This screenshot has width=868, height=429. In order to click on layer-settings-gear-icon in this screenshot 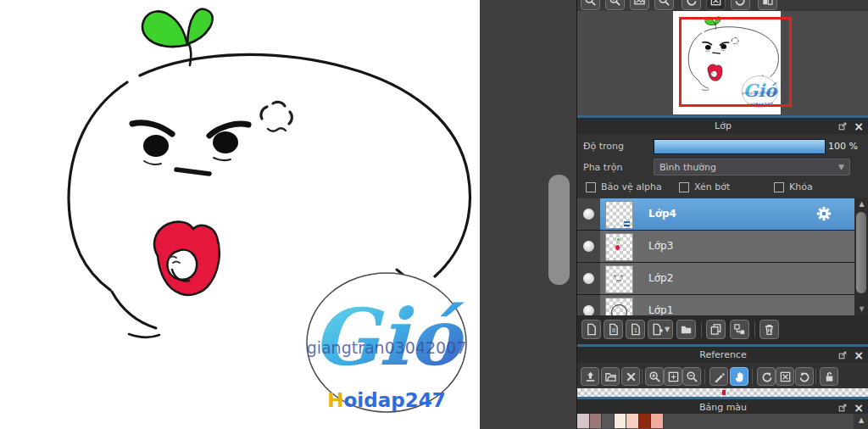, I will do `click(824, 214)`.